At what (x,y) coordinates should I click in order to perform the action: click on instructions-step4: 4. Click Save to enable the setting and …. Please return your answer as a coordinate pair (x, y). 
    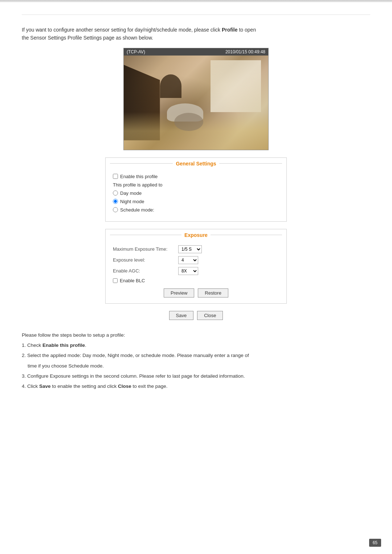
    Looking at the image, I should click on (196, 386).